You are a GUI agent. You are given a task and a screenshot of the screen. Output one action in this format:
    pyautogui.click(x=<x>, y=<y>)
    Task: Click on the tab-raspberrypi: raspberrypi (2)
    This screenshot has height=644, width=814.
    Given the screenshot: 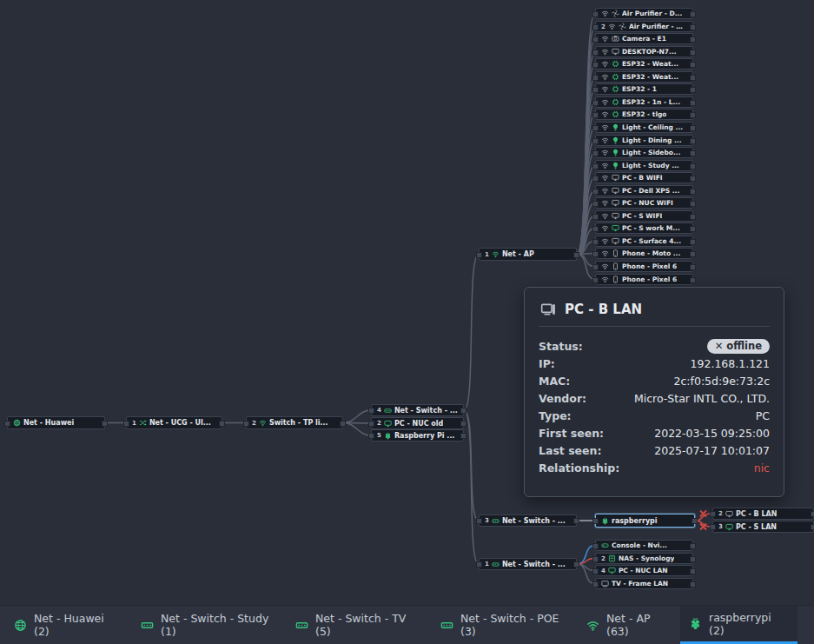 What is the action you would take?
    pyautogui.click(x=738, y=625)
    